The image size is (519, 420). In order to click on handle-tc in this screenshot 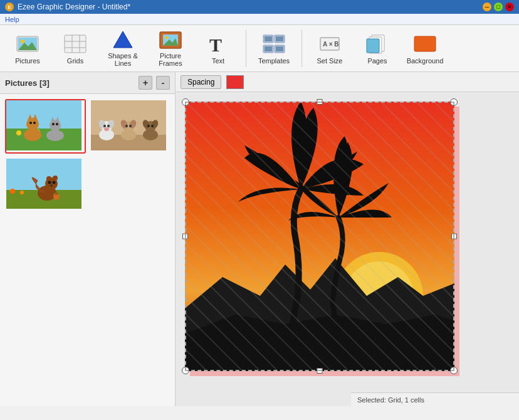, I will do `click(320, 102)`.